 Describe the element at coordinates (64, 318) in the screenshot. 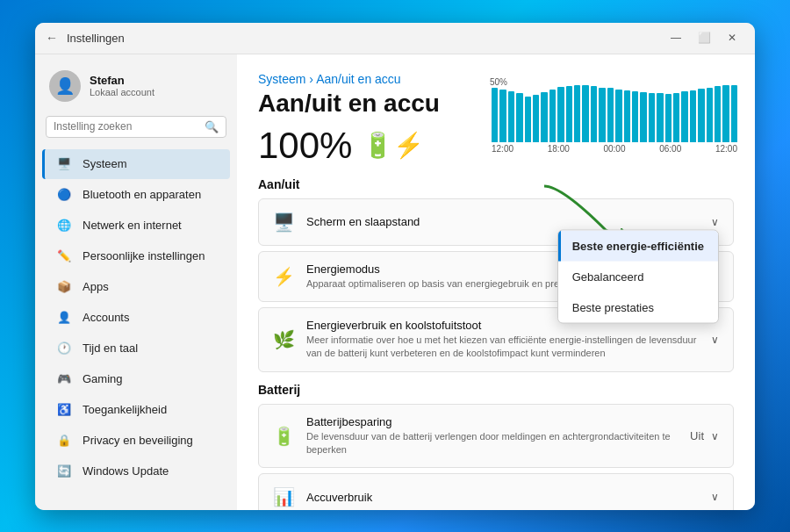

I see `nav-icon-accounts: 👤` at that location.